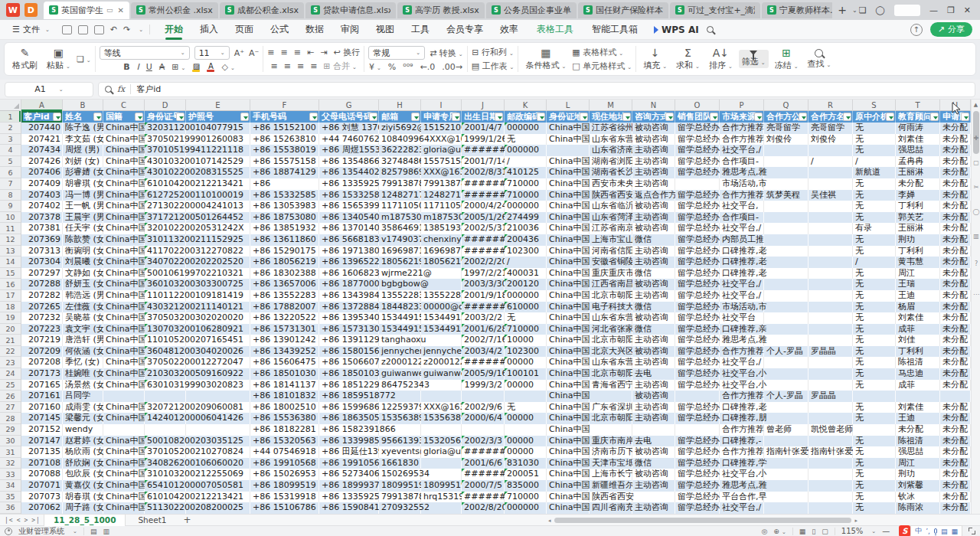 The width and height of the screenshot is (980, 536). I want to click on menu-tab: 数据, so click(315, 29).